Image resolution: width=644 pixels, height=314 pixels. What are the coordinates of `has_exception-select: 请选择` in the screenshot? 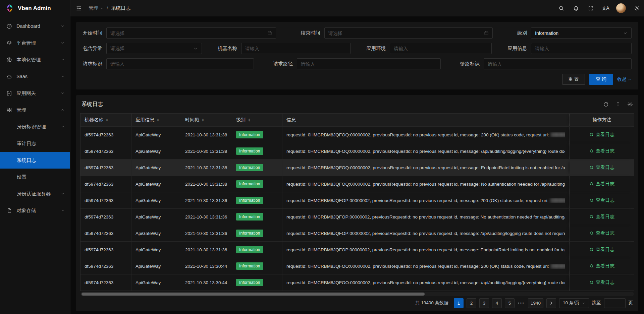 It's located at (154, 48).